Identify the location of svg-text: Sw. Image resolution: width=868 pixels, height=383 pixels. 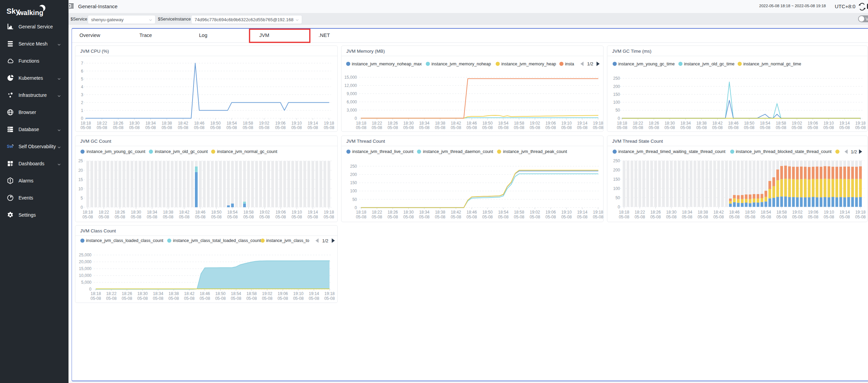
(10, 146).